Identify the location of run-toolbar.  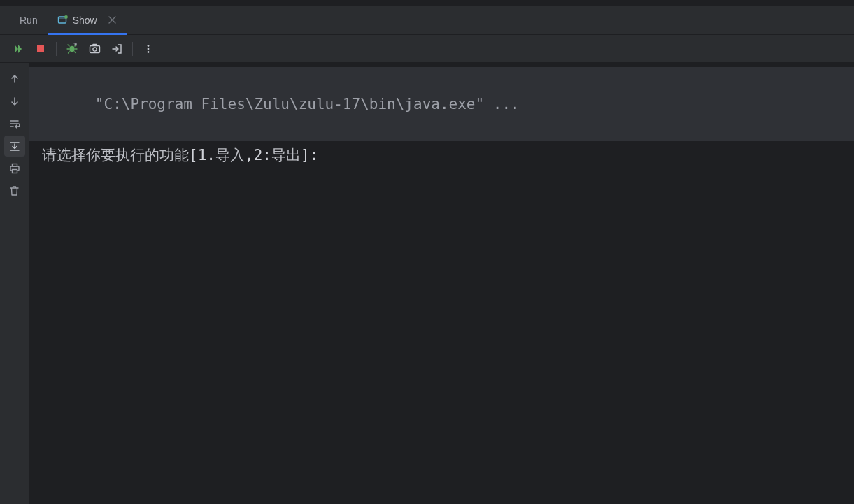
(427, 49).